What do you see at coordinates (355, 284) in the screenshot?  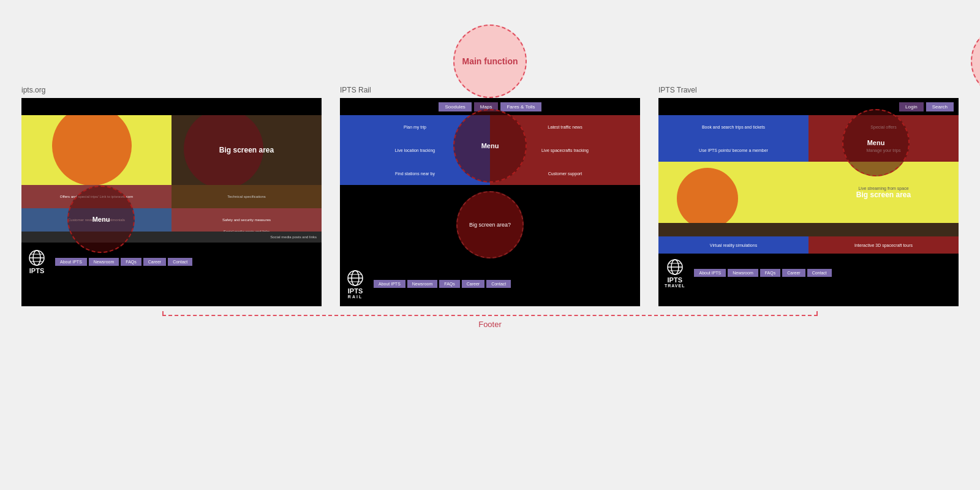 I see `footer-logo-rail: IPTS RAIL` at bounding box center [355, 284].